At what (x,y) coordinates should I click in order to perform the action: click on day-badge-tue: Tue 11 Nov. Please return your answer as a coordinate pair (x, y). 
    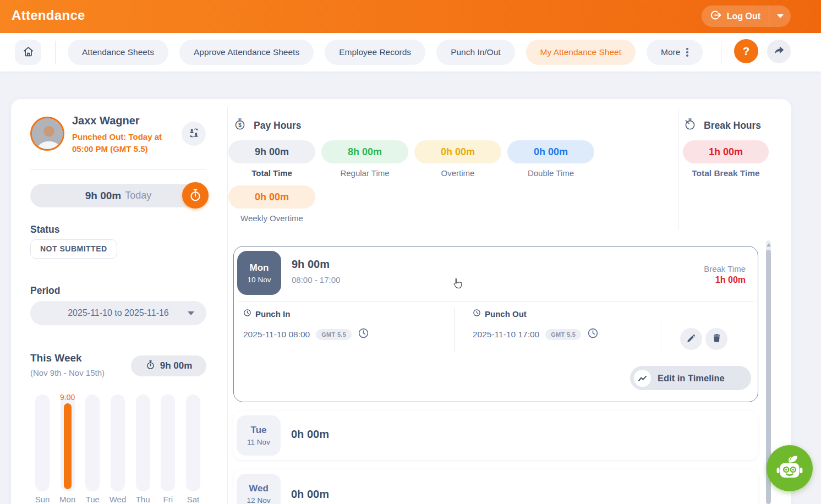
    Looking at the image, I should click on (259, 436).